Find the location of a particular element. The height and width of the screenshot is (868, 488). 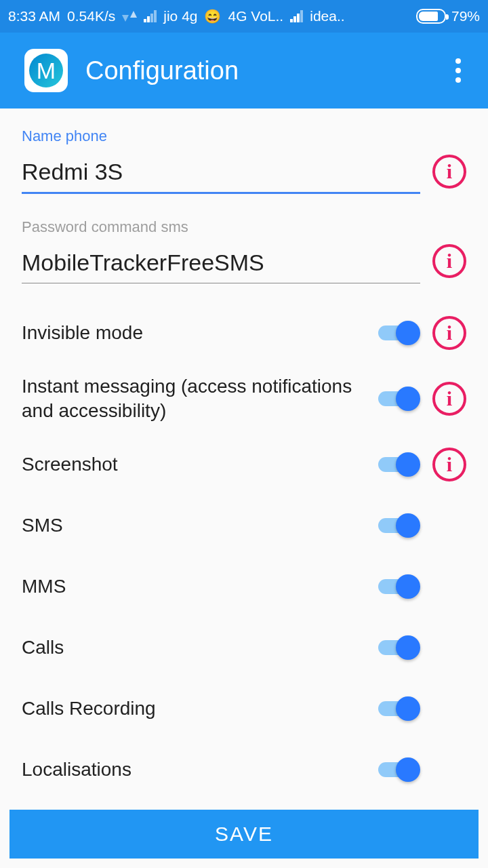

screenshot-toggle is located at coordinates (399, 465).